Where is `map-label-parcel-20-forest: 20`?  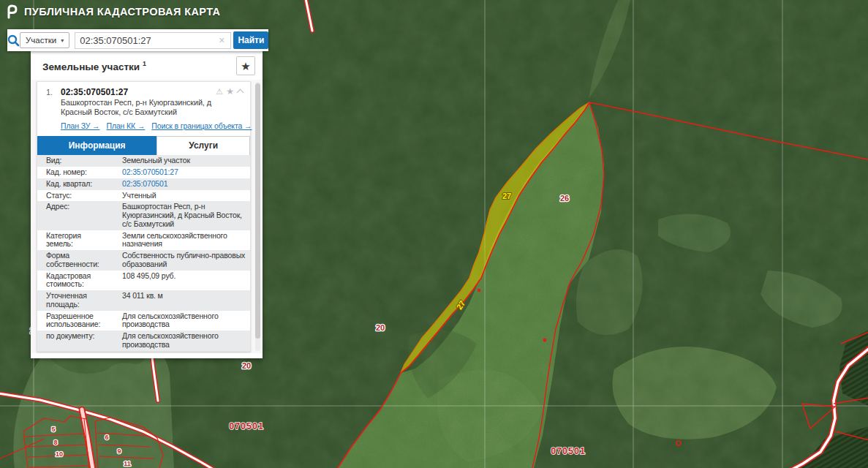 map-label-parcel-20-forest: 20 is located at coordinates (246, 366).